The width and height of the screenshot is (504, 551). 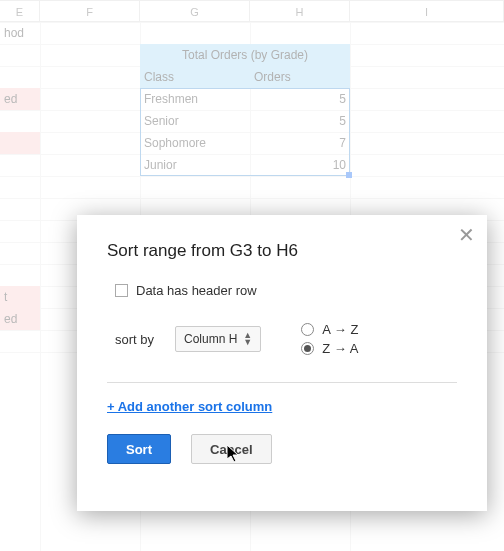 What do you see at coordinates (196, 290) in the screenshot?
I see `header-row-label: Data has header row` at bounding box center [196, 290].